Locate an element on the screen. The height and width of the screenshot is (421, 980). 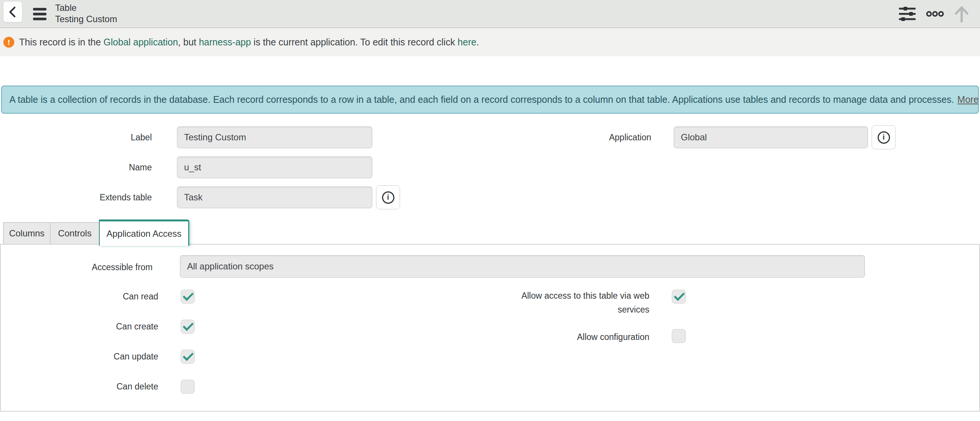
current-application-link: harness-app is located at coordinates (224, 42).